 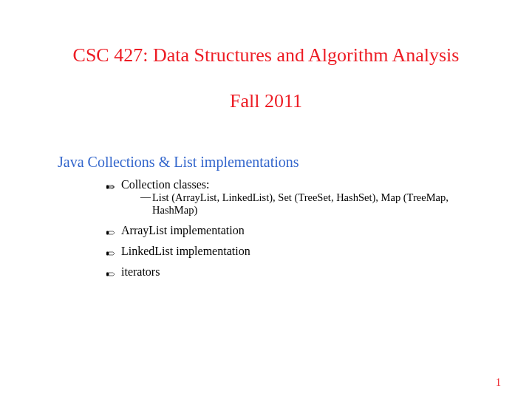 What do you see at coordinates (140, 272) in the screenshot?
I see `bullet-text: iterators` at bounding box center [140, 272].